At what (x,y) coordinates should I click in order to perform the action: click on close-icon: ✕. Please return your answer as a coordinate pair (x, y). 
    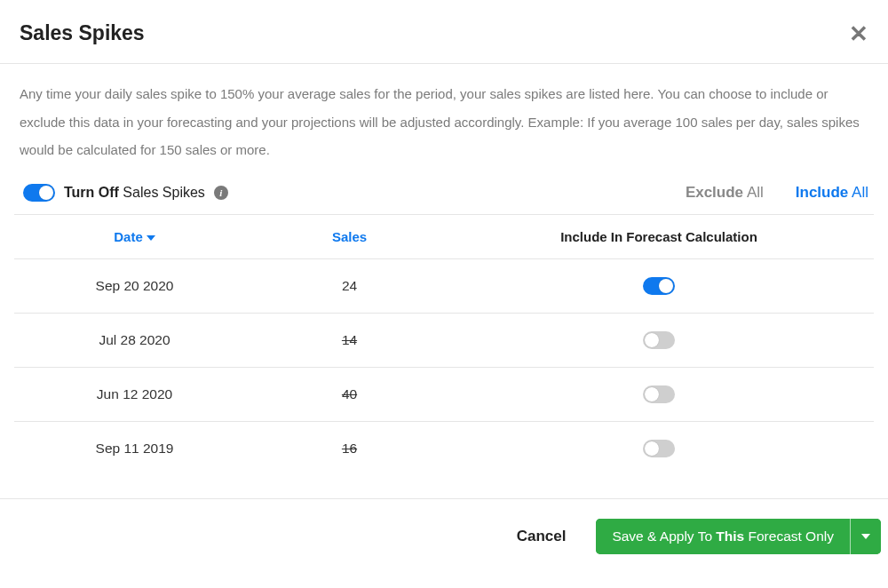
    Looking at the image, I should click on (859, 34).